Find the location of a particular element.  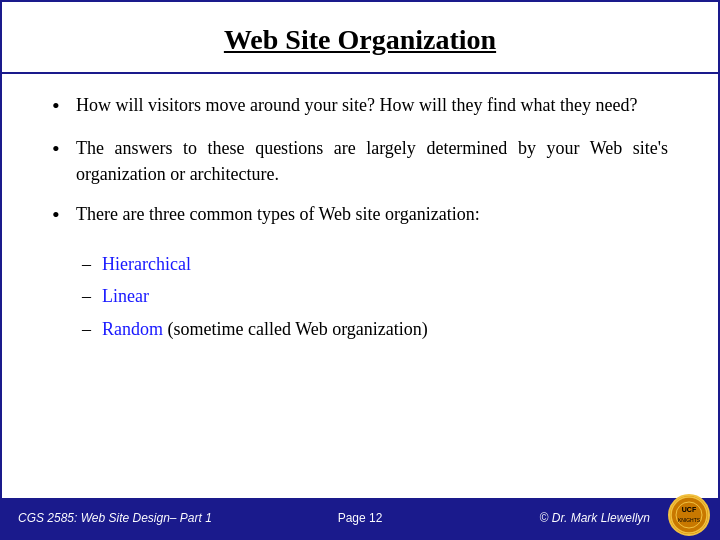

bullet-text-1: How will visitors move around your site?… is located at coordinates (372, 105).